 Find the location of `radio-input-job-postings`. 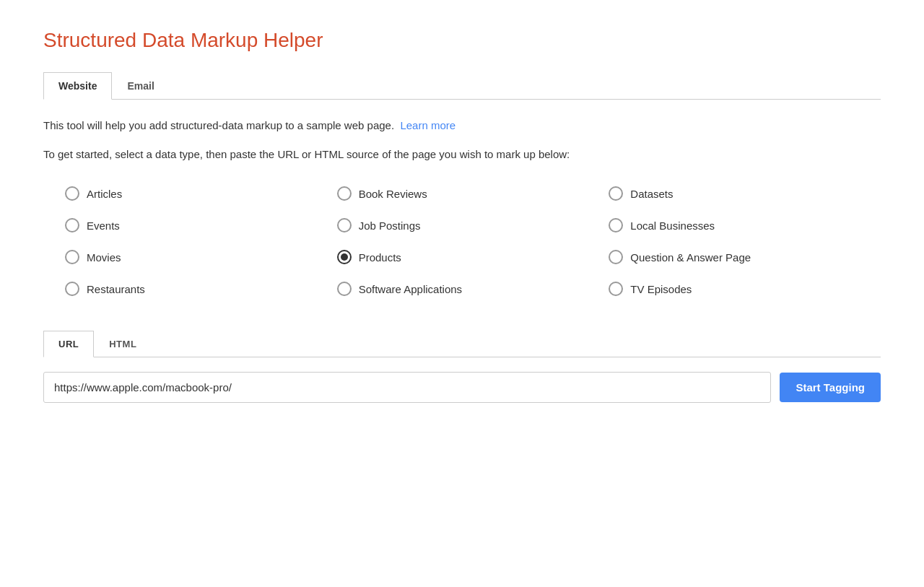

radio-input-job-postings is located at coordinates (344, 225).